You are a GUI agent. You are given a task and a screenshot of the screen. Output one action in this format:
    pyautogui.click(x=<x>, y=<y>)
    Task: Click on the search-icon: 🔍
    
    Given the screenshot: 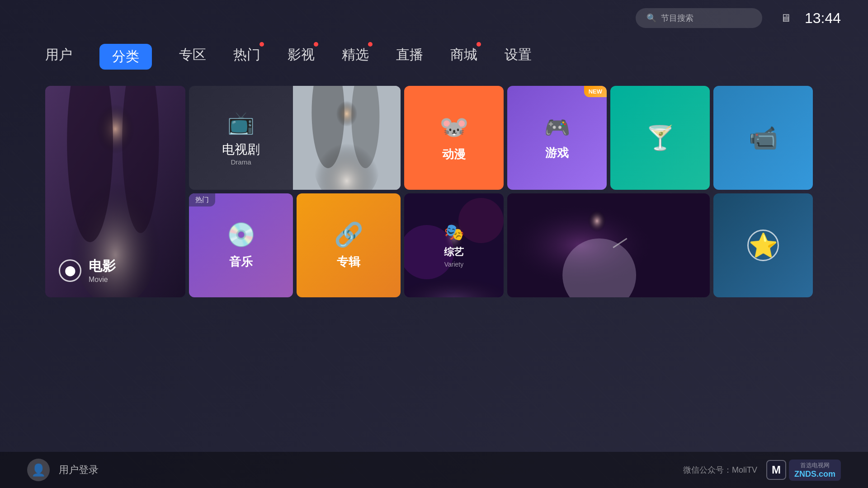 What is the action you would take?
    pyautogui.click(x=651, y=18)
    